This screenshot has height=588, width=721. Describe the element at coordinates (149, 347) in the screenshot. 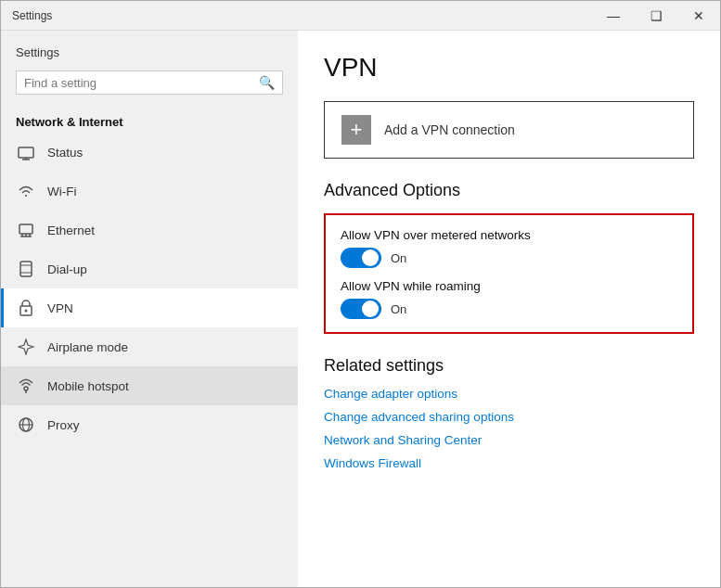

I see `sidebar-item-airplane: Airplane mode` at that location.